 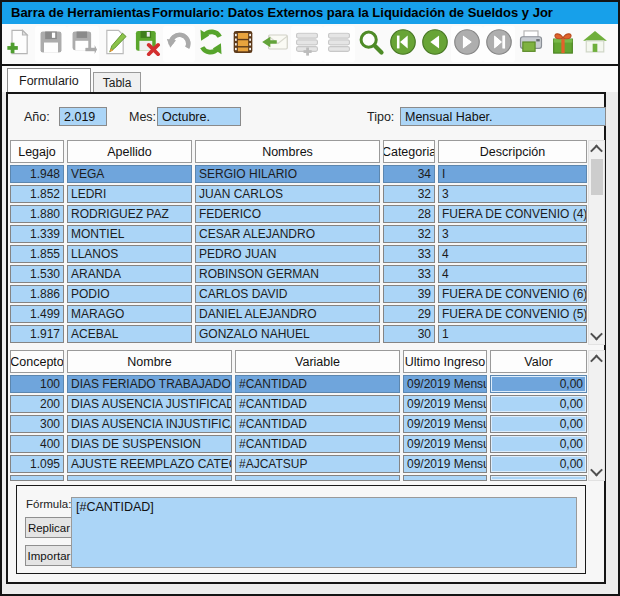 I want to click on type-field: Mensual Haber., so click(x=503, y=116).